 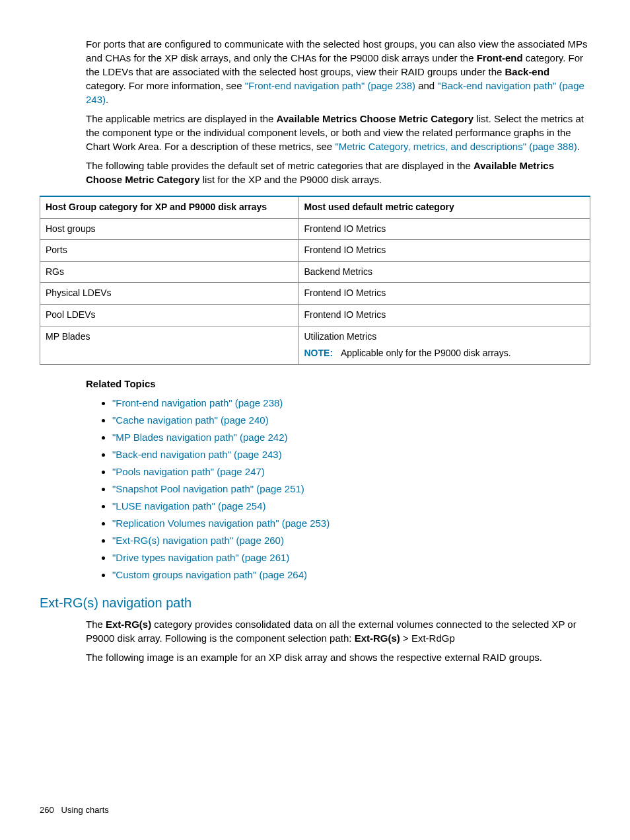 I want to click on list-item: "LUSE navigation path" (page 254), so click(x=351, y=506).